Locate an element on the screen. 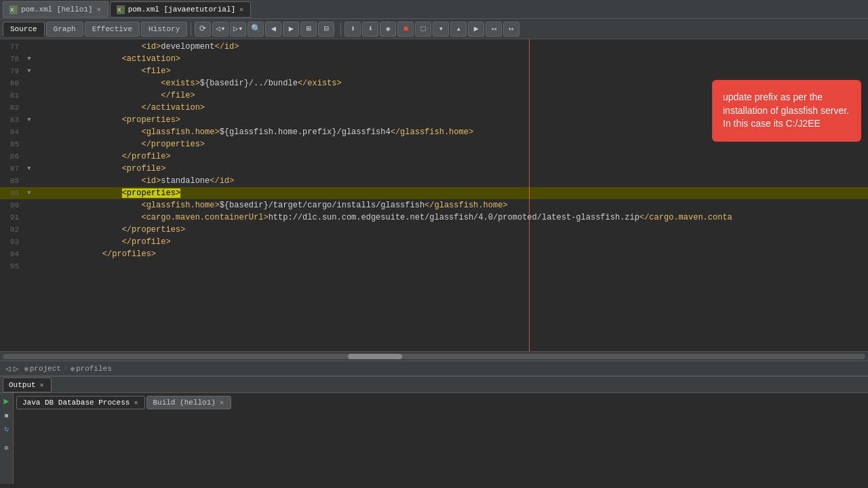  right-margin-line is located at coordinates (529, 195).